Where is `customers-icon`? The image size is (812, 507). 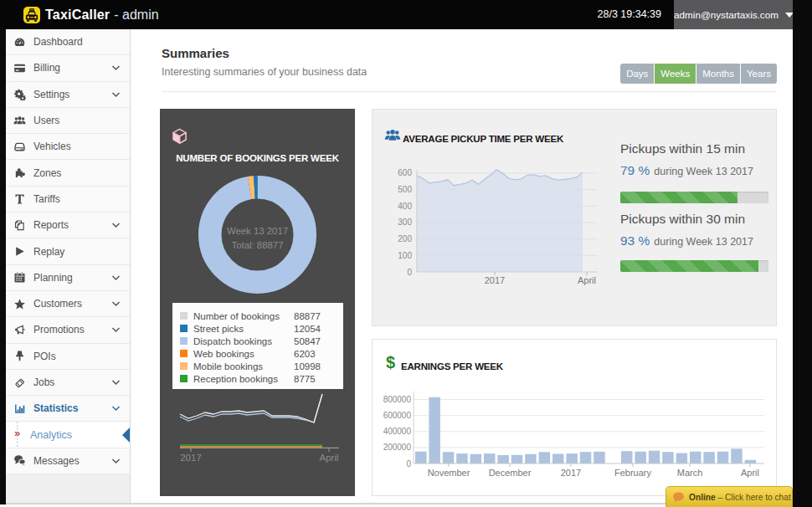 customers-icon is located at coordinates (20, 305).